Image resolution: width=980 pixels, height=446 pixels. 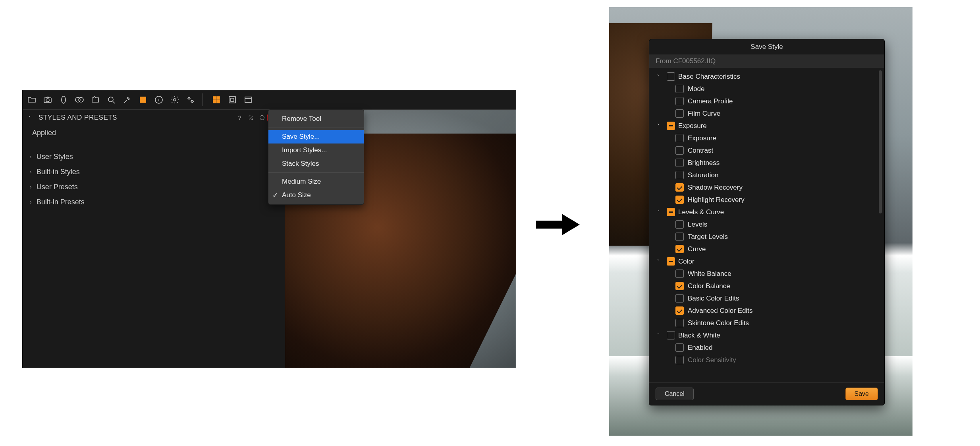 What do you see at coordinates (767, 311) in the screenshot?
I see `child-row: Advanced Color Edits` at bounding box center [767, 311].